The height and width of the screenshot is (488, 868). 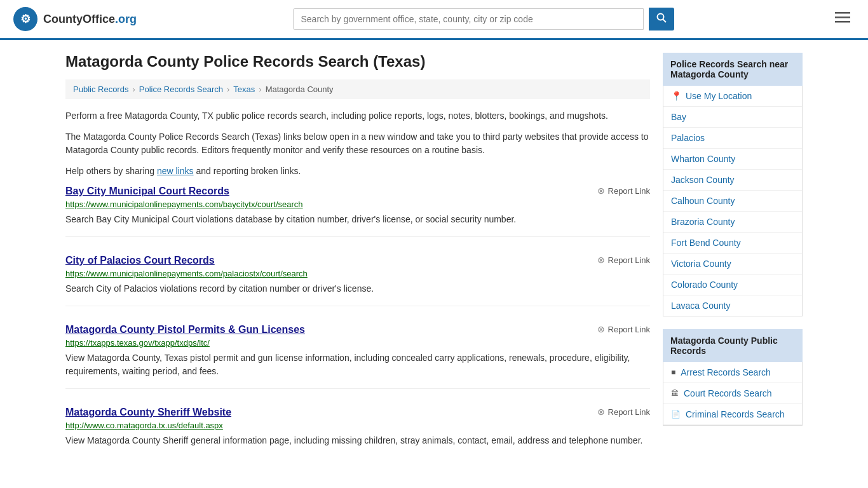 What do you see at coordinates (260, 89) in the screenshot?
I see `breadcrumb-sep-3: ›` at bounding box center [260, 89].